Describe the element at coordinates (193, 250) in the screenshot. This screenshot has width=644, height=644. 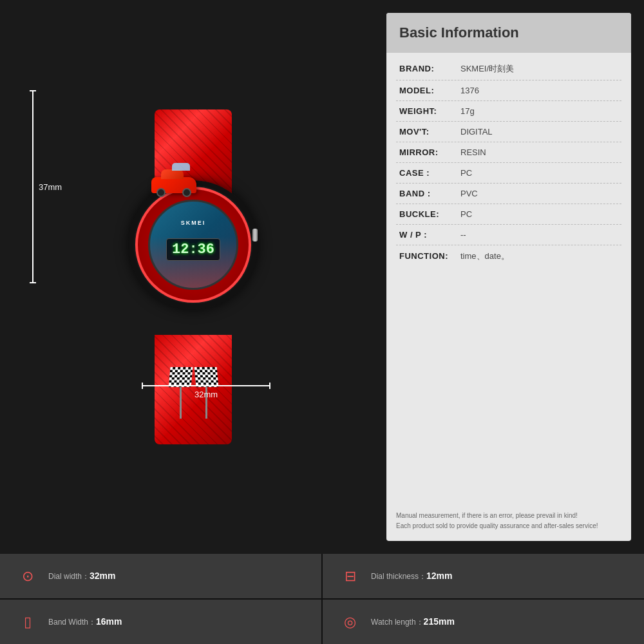
I see `lcd-display: 12:36` at that location.